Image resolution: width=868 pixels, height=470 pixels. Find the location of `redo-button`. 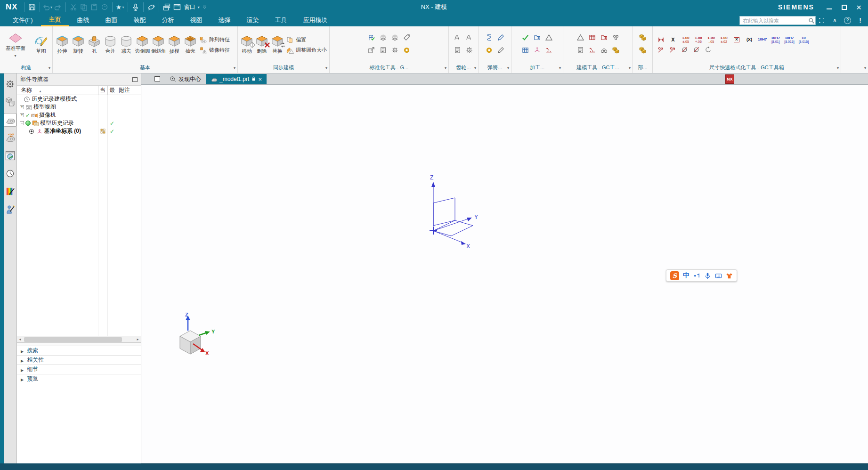

redo-button is located at coordinates (58, 7).